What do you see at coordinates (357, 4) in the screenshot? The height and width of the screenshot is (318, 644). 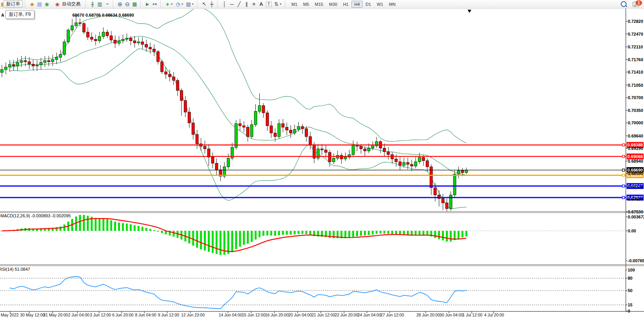 I see `timeframe-h4-button: H4` at bounding box center [357, 4].